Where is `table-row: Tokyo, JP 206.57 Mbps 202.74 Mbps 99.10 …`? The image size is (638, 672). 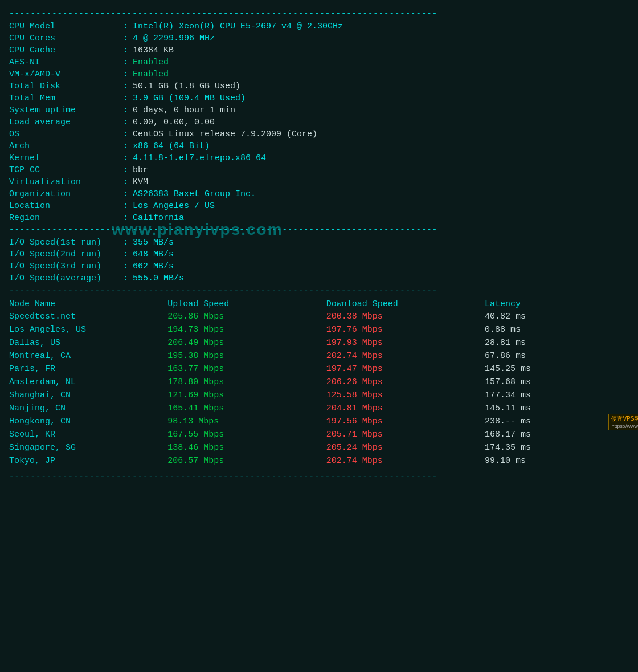 table-row: Tokyo, JP 206.57 Mbps 202.74 Mbps 99.10 … is located at coordinates (319, 461).